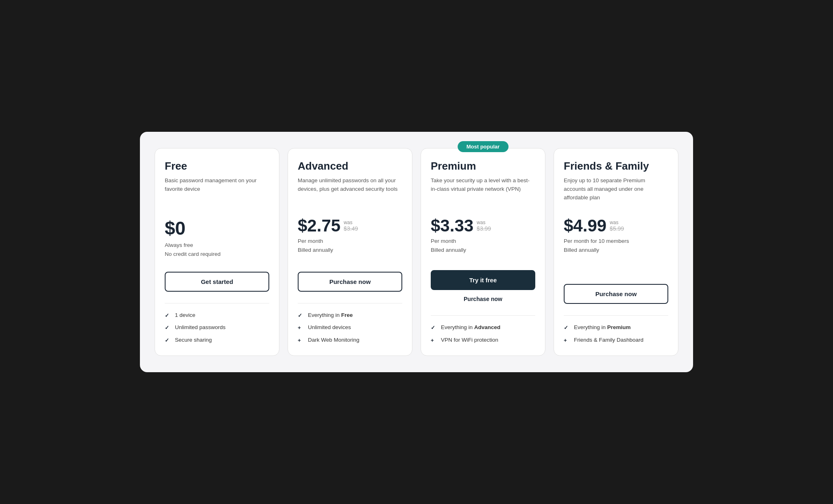  I want to click on feature-text-advanced-1: Unlimited devices, so click(329, 328).